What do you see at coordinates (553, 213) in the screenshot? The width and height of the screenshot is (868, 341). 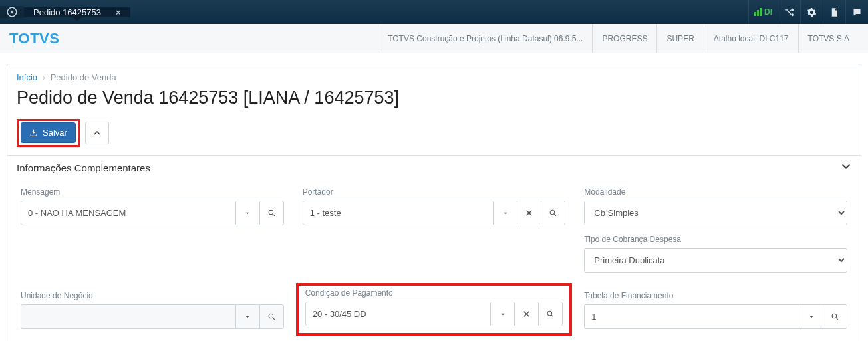 I see `portador-search-button` at bounding box center [553, 213].